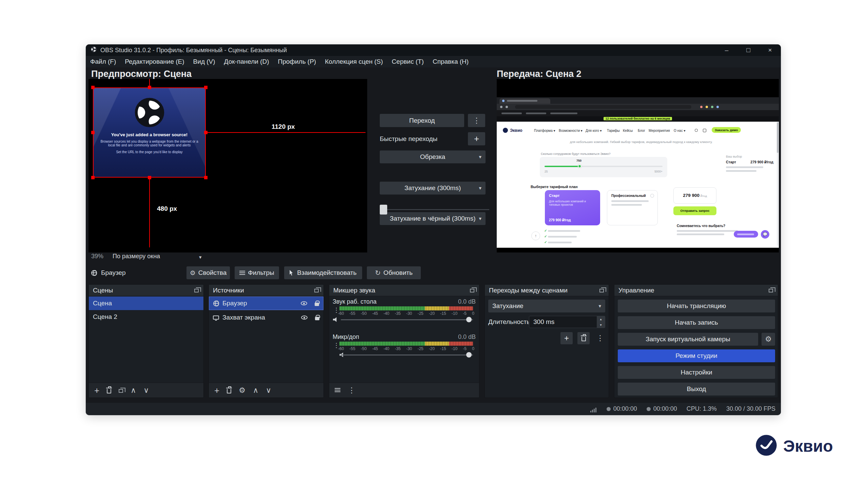  What do you see at coordinates (696, 341) in the screenshot?
I see `controls-dock: Управление Начать трансляцию Начать запи…` at bounding box center [696, 341].